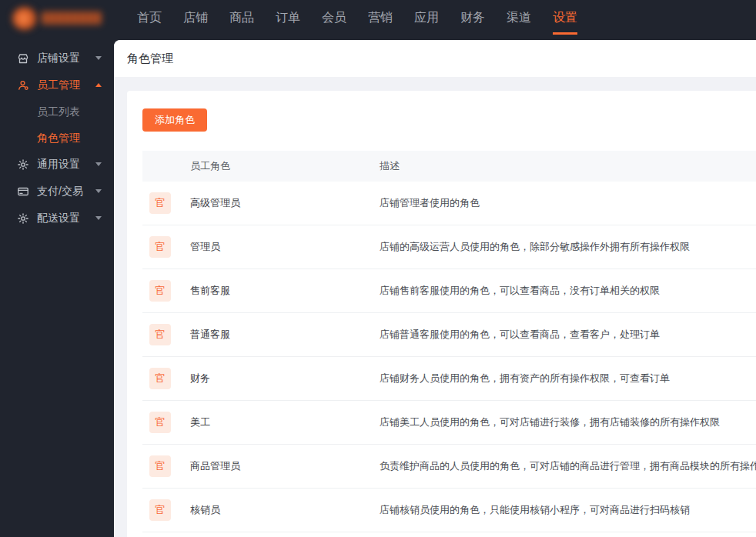 This screenshot has width=756, height=537. I want to click on table-row: 官核销员店铺核销员使用的角色，只能使用核销小程序，可对商品进行扫码核销, so click(450, 511).